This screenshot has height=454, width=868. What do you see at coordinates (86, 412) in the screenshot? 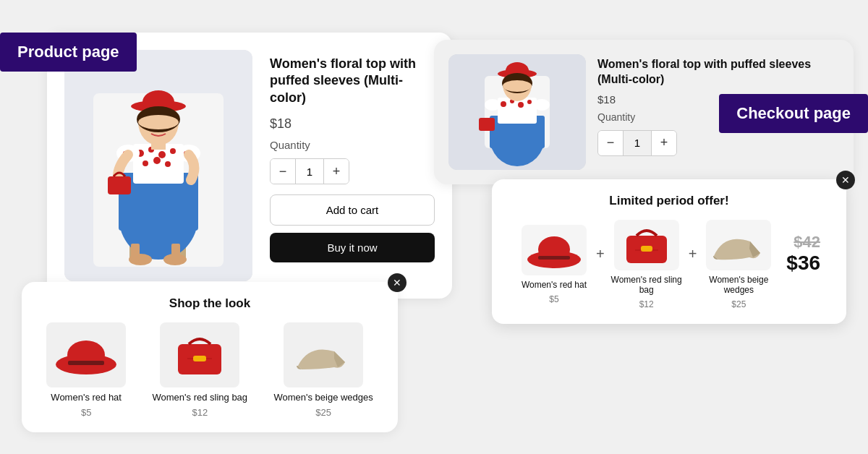
I see `stl-hat-price: $5` at bounding box center [86, 412].